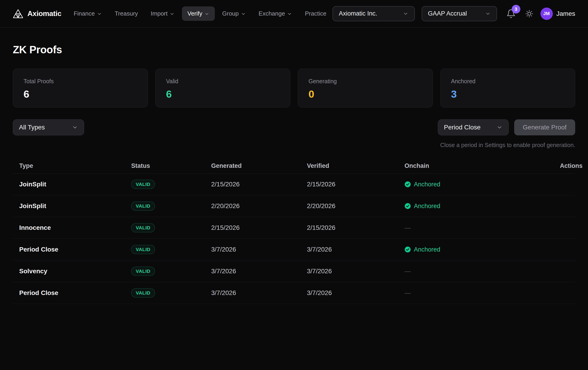  What do you see at coordinates (294, 271) in the screenshot?
I see `table-row: Solvency VALID 3/7/2026 3/7/2026 —` at bounding box center [294, 271].